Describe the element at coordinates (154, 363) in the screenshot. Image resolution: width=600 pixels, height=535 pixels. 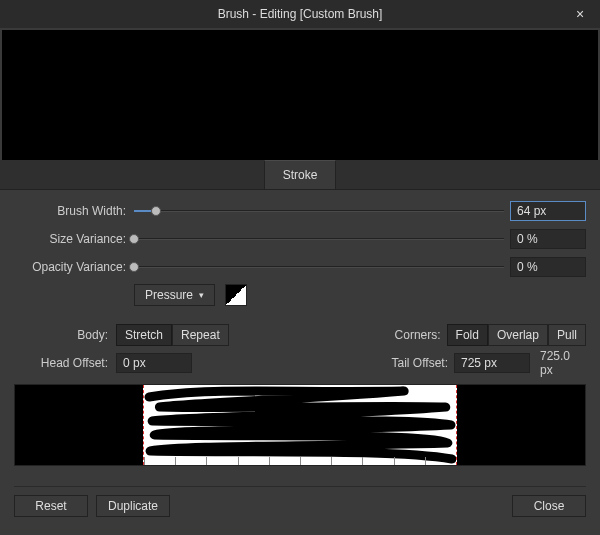
I see `head-offset-value: 0 px` at that location.